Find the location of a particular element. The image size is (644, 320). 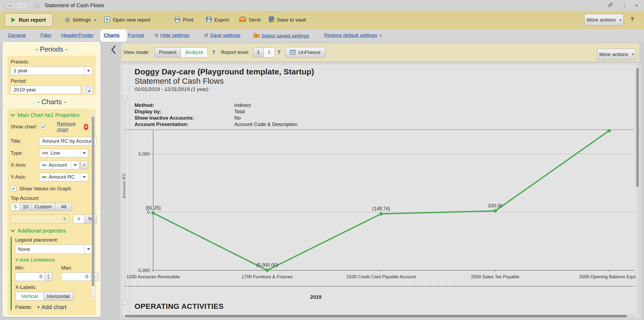

hide-settings-label: Hide settings is located at coordinates (175, 35).